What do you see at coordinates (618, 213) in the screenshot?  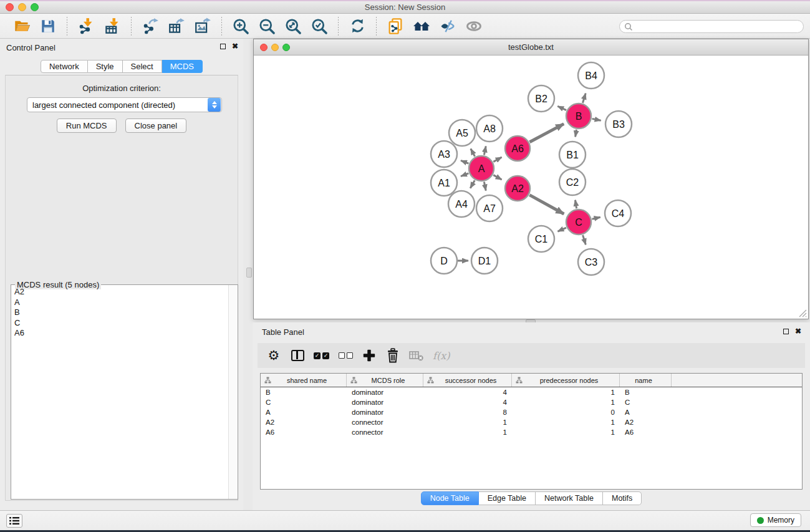 I see `node-C4: C4` at bounding box center [618, 213].